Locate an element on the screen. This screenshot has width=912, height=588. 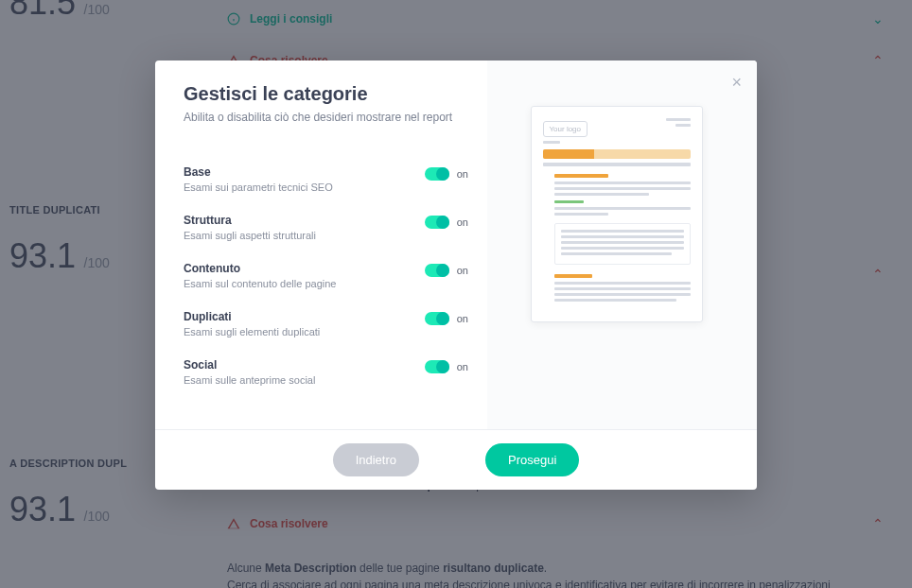
toggle-duplicati is located at coordinates (437, 319).